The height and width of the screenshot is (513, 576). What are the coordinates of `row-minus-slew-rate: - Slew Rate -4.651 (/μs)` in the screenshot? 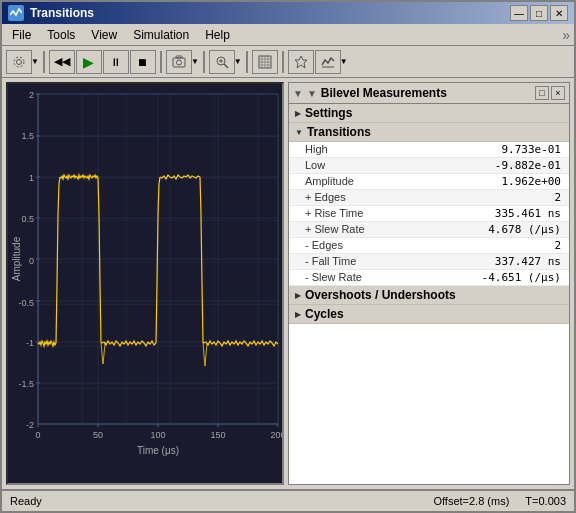 It's located at (429, 278).